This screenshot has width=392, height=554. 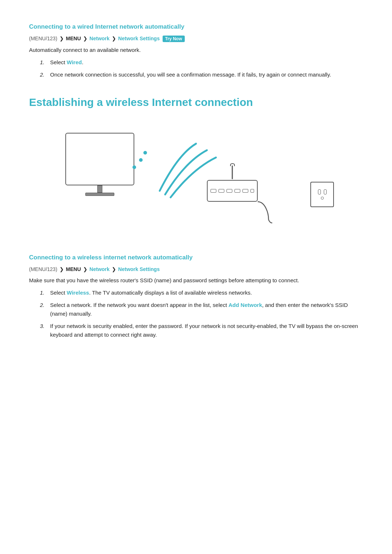 I want to click on bc2-menu123: (MENU/123), so click(x=43, y=269).